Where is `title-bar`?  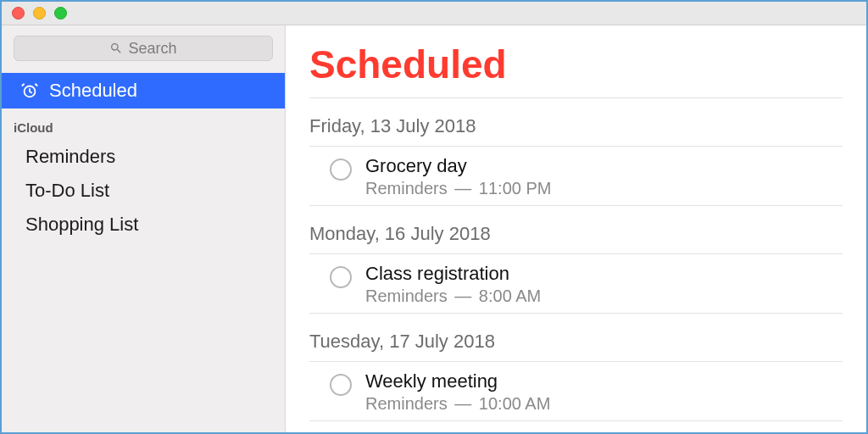 title-bar is located at coordinates (434, 14).